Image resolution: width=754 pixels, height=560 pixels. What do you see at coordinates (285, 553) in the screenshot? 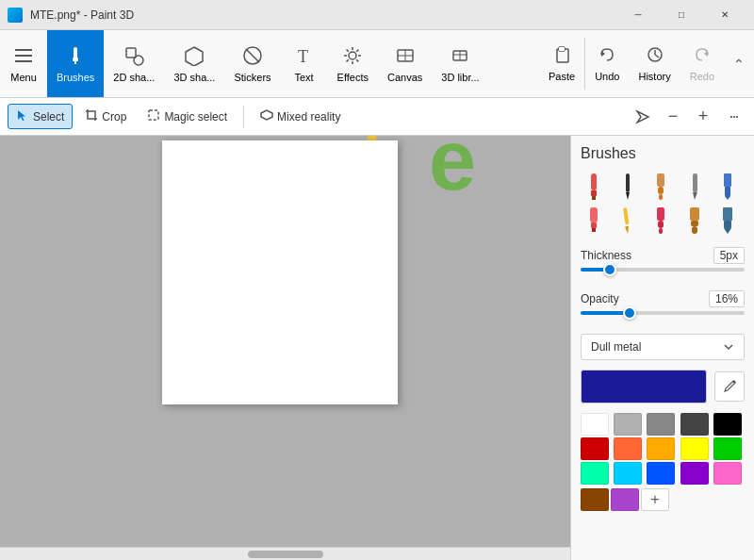
I see `horizontal-scrollbar` at bounding box center [285, 553].